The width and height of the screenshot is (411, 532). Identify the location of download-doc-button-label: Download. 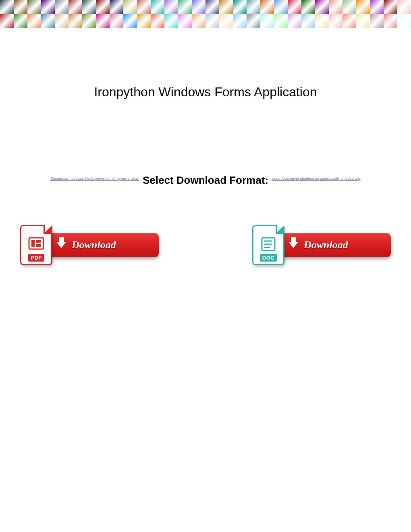
(326, 245).